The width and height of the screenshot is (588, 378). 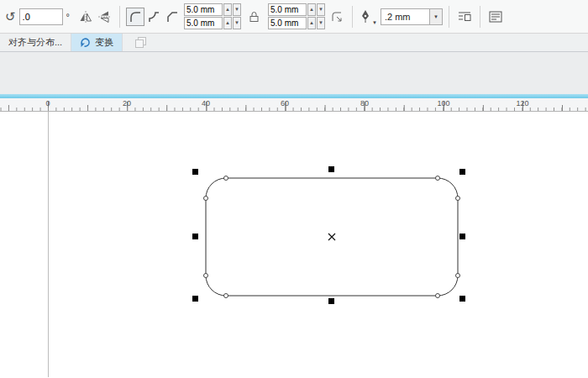 What do you see at coordinates (10, 17) in the screenshot?
I see `rotation-angle-icon: ↺` at bounding box center [10, 17].